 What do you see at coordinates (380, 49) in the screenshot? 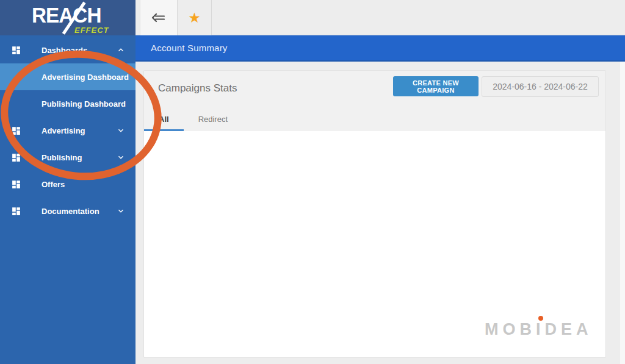
I see `page-header-bar: Account Summary` at bounding box center [380, 49].